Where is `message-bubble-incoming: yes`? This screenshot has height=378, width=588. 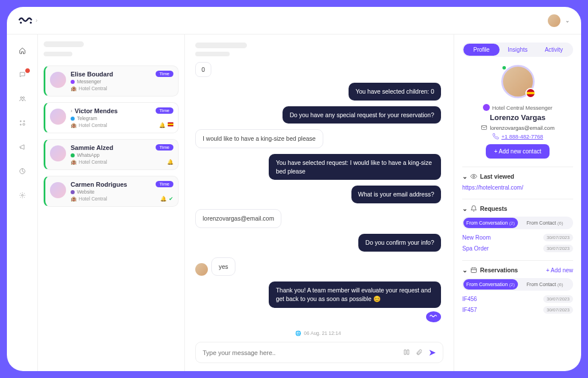
message-bubble-incoming: yes is located at coordinates (223, 267).